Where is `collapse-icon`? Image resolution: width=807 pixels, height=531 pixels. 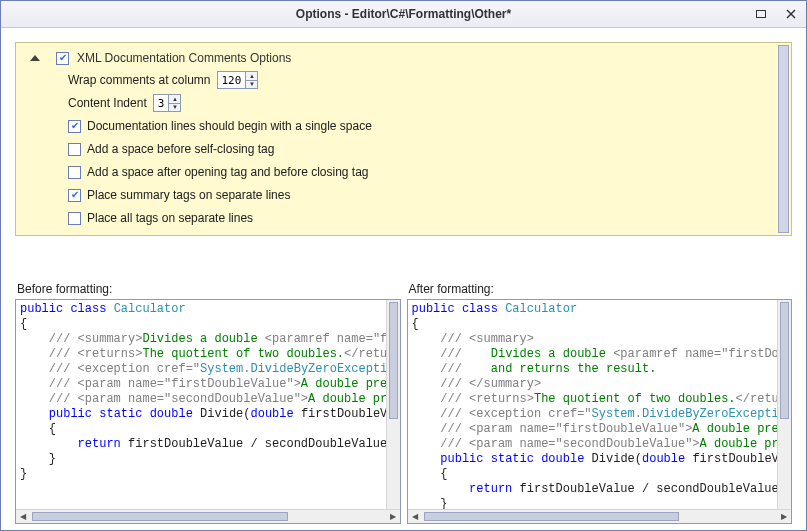 collapse-icon is located at coordinates (35, 58).